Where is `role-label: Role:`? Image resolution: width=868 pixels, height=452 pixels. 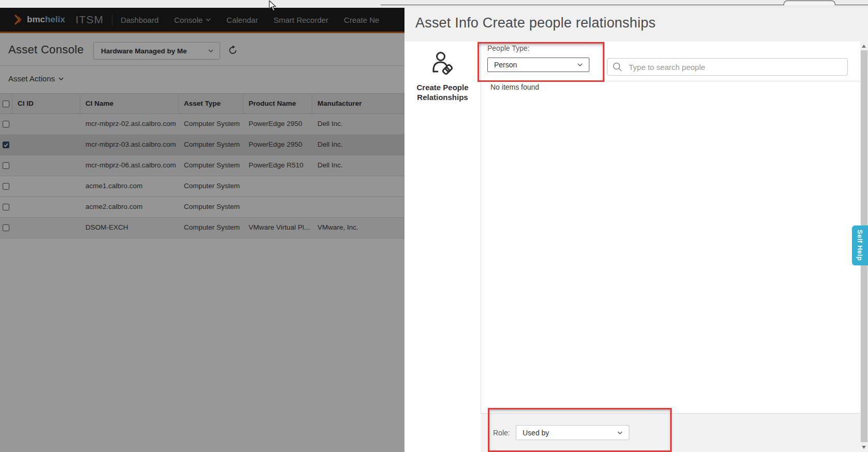 role-label: Role: is located at coordinates (501, 433).